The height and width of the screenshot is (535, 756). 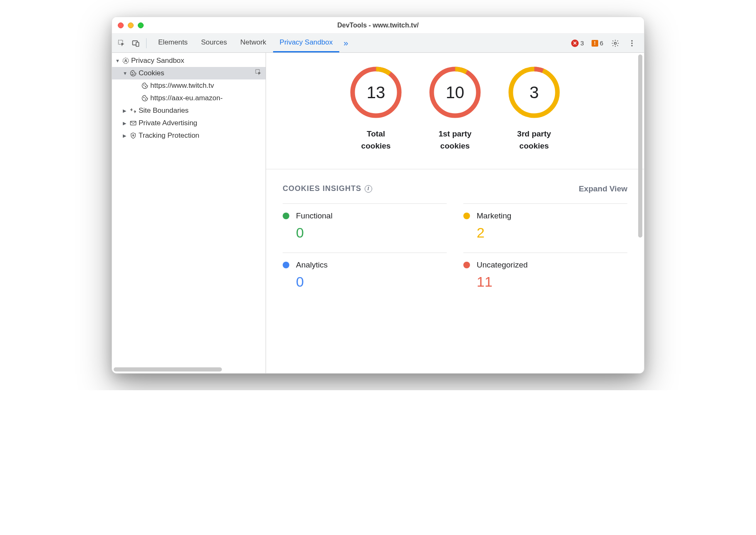 What do you see at coordinates (640, 146) in the screenshot?
I see `vertical-scrollbar` at bounding box center [640, 146].